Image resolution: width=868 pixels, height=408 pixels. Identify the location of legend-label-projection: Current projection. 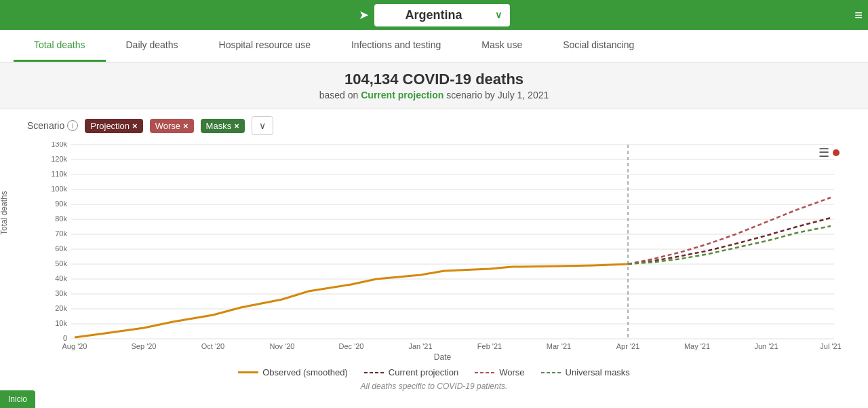
(423, 372).